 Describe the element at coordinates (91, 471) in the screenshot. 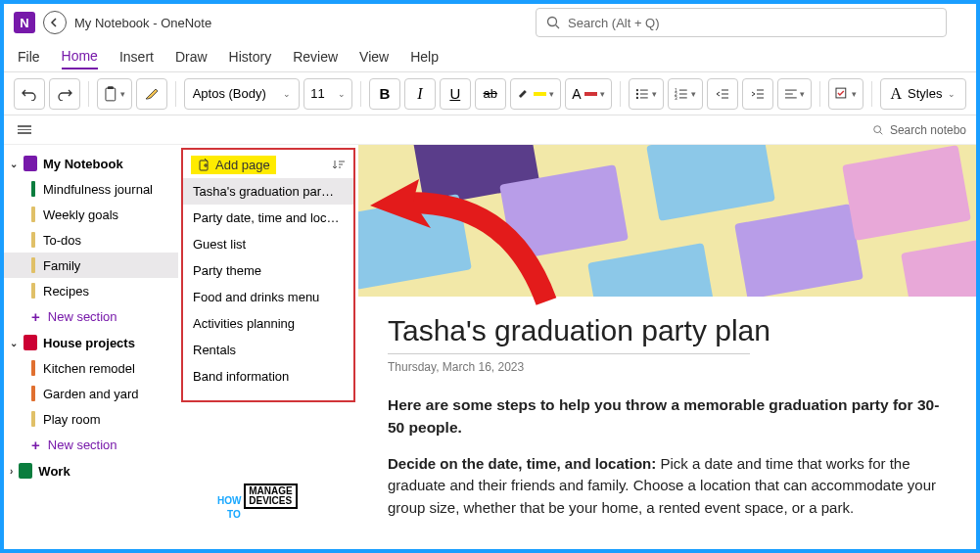

I see `notebook-header: ›Work` at that location.